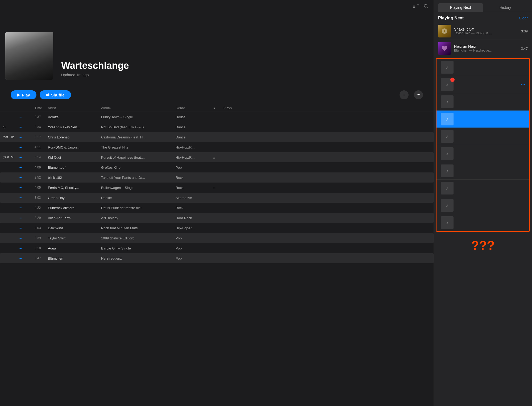 The width and height of the screenshot is (532, 406). What do you see at coordinates (218, 108) in the screenshot?
I see `col-header-star: ★` at bounding box center [218, 108].